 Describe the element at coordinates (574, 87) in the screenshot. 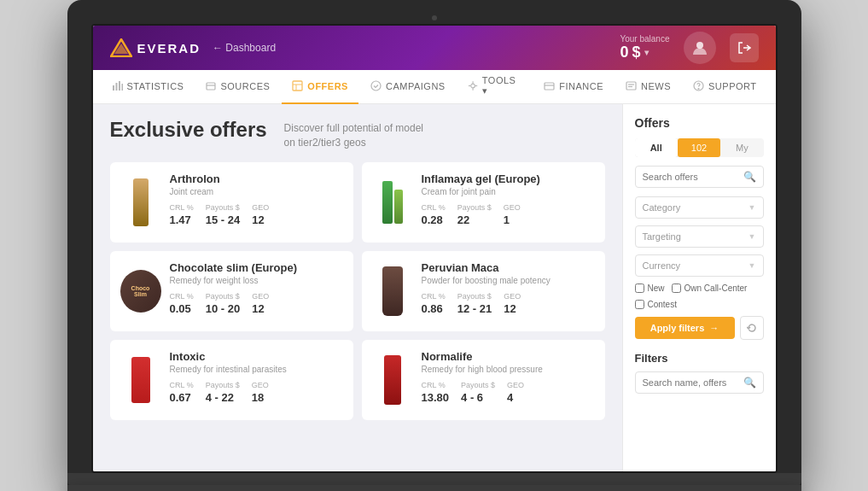

I see `nav-item-finance: FINANCE` at that location.